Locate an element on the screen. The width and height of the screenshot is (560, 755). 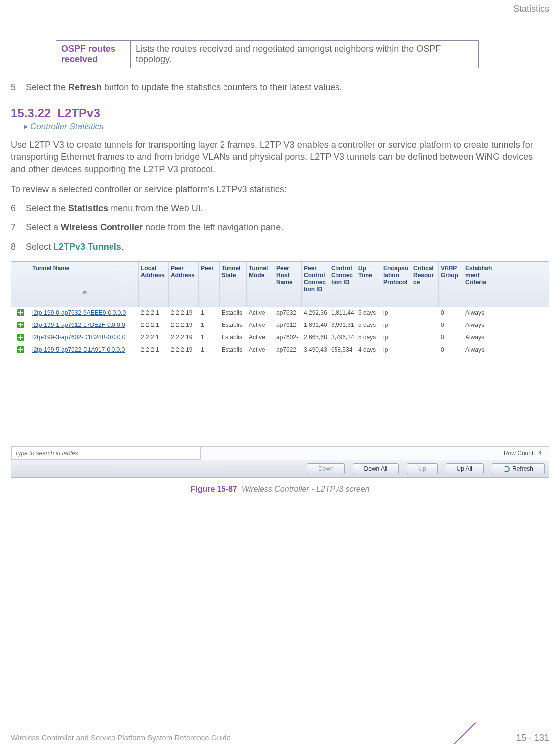
col-header-vrrp-group: VRRP Group is located at coordinates (451, 284).